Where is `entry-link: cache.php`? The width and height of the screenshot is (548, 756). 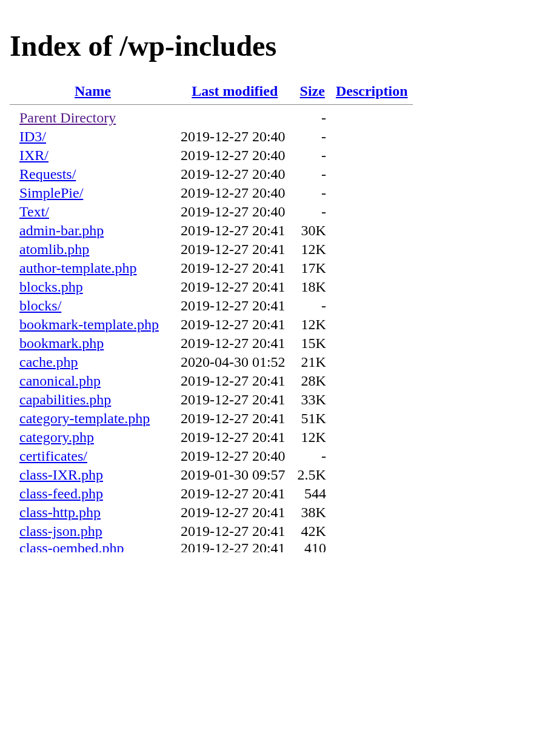 entry-link: cache.php is located at coordinates (48, 362).